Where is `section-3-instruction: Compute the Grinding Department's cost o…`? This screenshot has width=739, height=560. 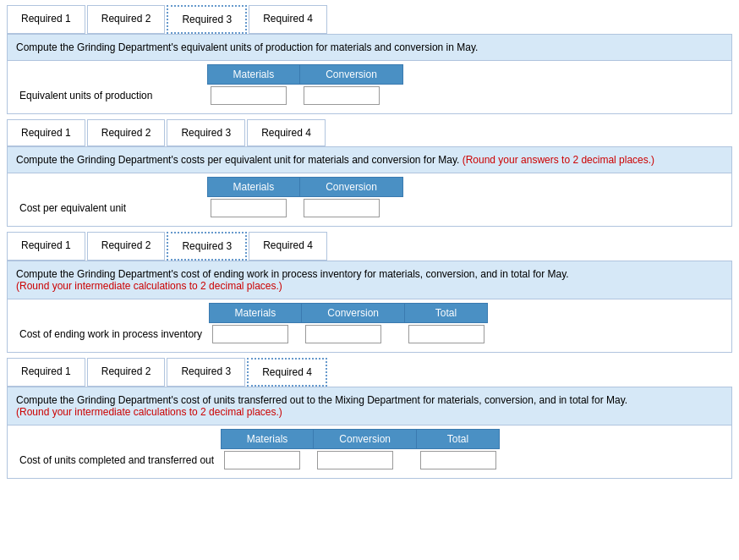 section-3-instruction: Compute the Grinding Department's cost o… is located at coordinates (370, 281).